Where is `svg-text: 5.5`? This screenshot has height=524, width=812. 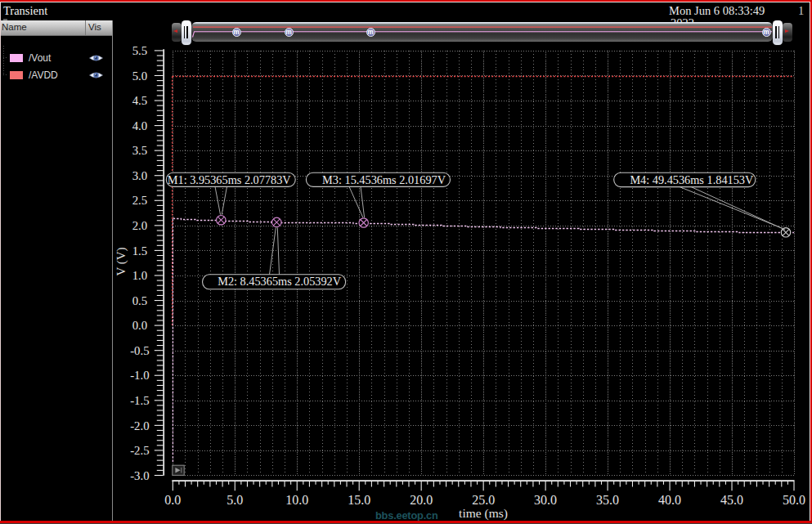 svg-text: 5.5 is located at coordinates (141, 51).